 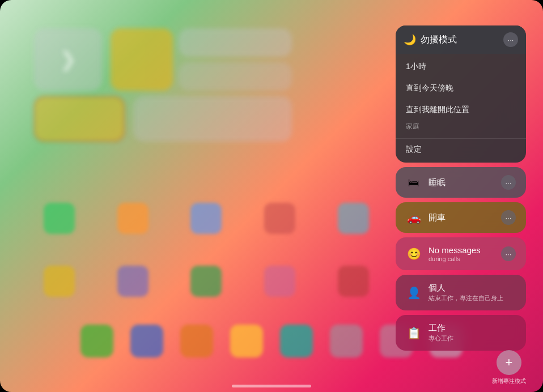 I want to click on nomsg-mode-sublabel: during calls, so click(x=455, y=259).